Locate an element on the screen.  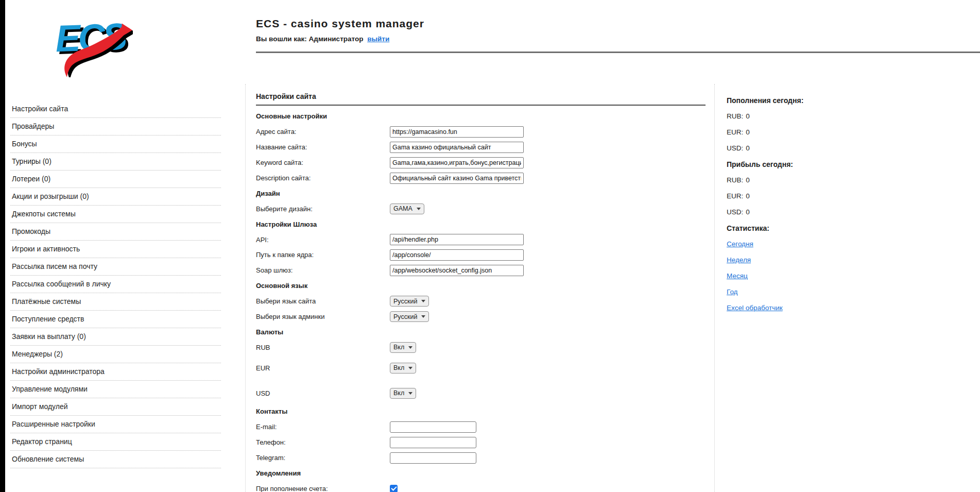
section-title: Дизайн is located at coordinates (268, 194).